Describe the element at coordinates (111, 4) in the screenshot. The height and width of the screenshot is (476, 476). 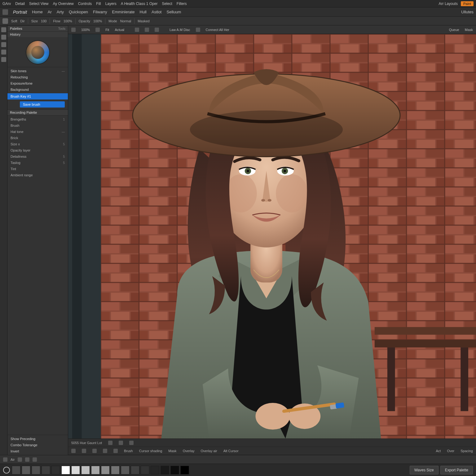
I see `menu-item: Layers` at that location.